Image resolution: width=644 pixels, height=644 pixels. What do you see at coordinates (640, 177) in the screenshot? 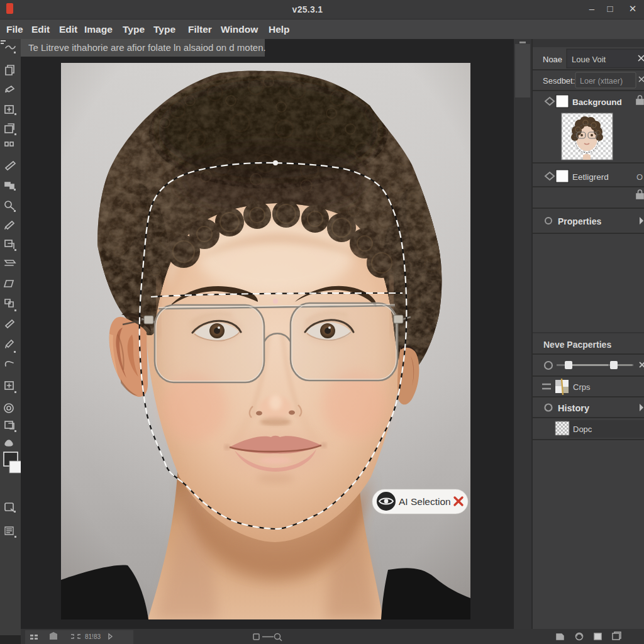
I see `svg-text: O` at bounding box center [640, 177].